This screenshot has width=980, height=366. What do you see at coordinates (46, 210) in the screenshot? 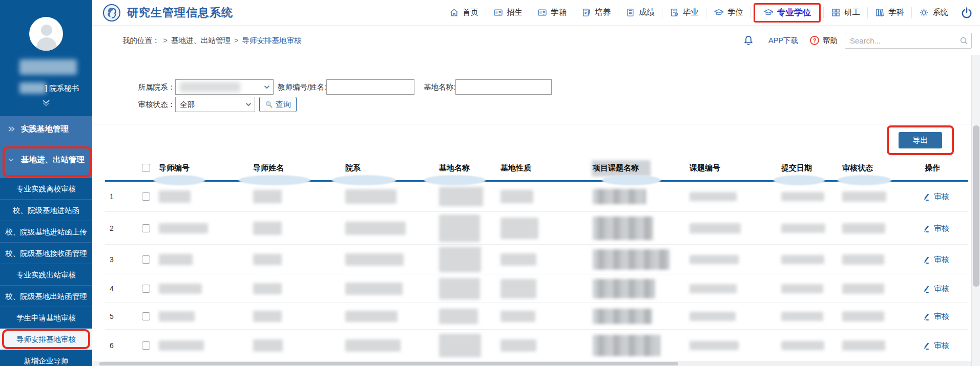
I see `sidebar-item-2: 校、院级基地进站函` at bounding box center [46, 210].